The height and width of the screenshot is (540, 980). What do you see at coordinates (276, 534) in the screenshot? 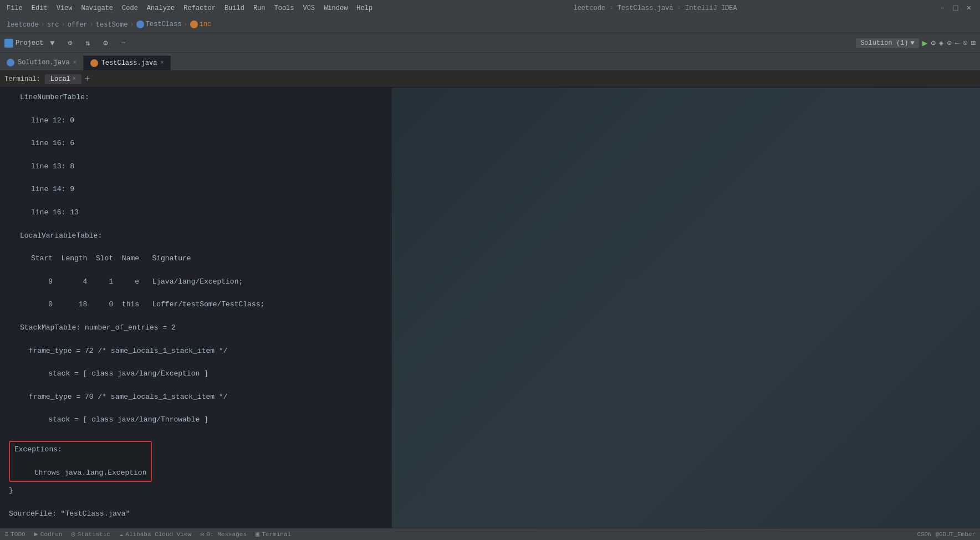
I see `status-item-label: Terminal` at bounding box center [276, 534].